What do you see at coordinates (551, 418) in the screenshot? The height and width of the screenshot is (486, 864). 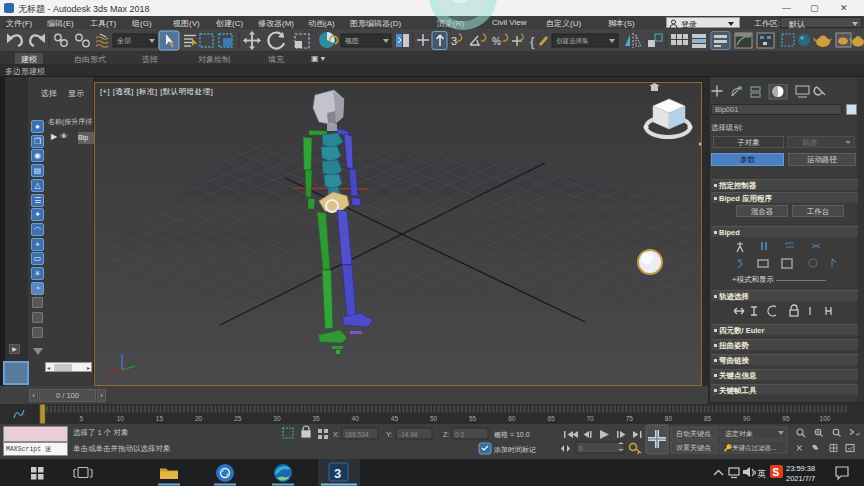 I see `svg-text: 65` at bounding box center [551, 418].